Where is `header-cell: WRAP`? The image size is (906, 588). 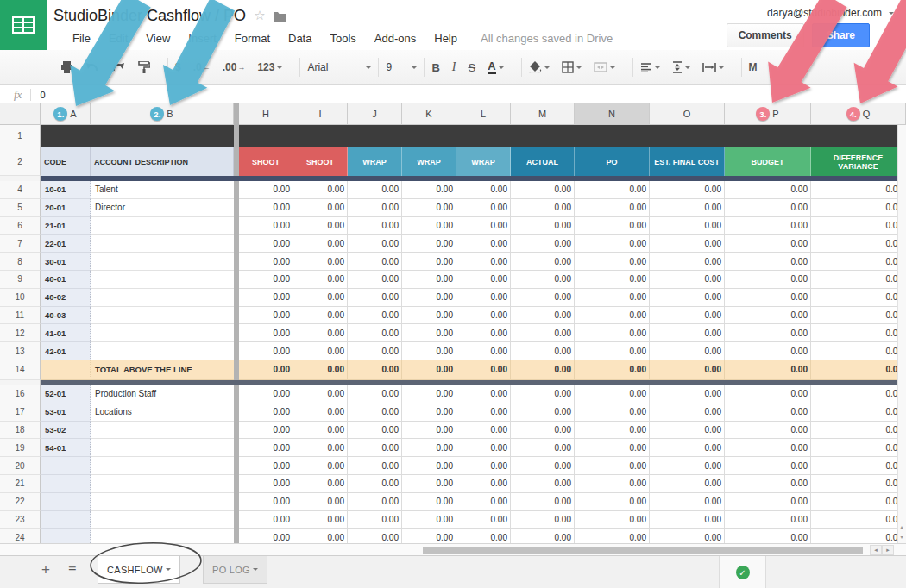 header-cell: WRAP is located at coordinates (483, 162).